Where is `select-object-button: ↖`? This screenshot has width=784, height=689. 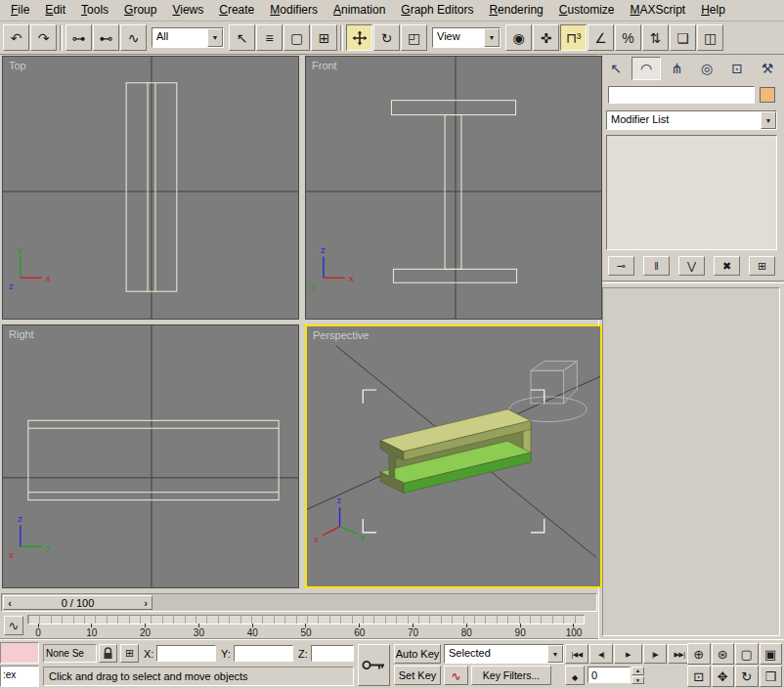
select-object-button: ↖ is located at coordinates (242, 37).